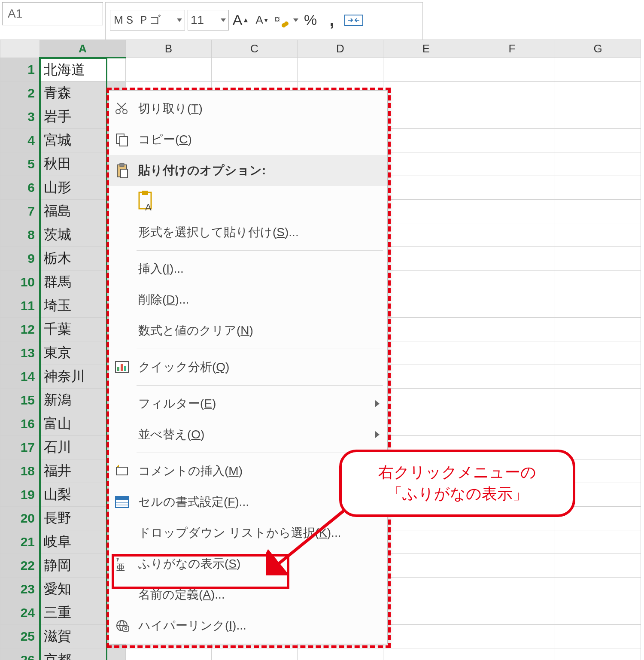 The height and width of the screenshot is (660, 644). What do you see at coordinates (426, 636) in the screenshot?
I see `cell-E25` at bounding box center [426, 636].